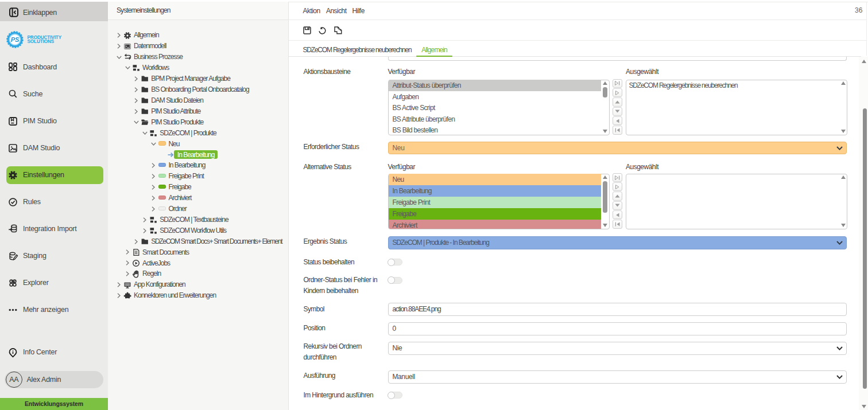 This screenshot has height=410, width=868. I want to click on svg-text: PS, so click(15, 40).